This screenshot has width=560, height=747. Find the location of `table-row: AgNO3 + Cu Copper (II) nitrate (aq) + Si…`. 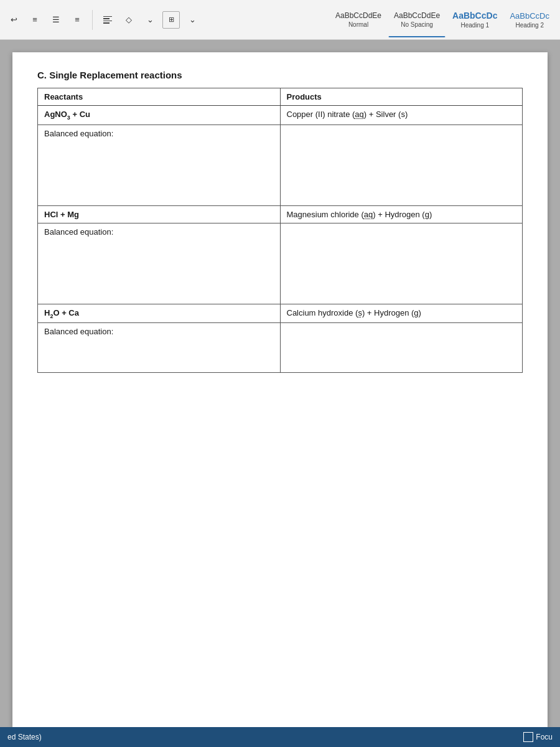

table-row: AgNO3 + Cu Copper (II) nitrate (aq) + Si… is located at coordinates (280, 116).